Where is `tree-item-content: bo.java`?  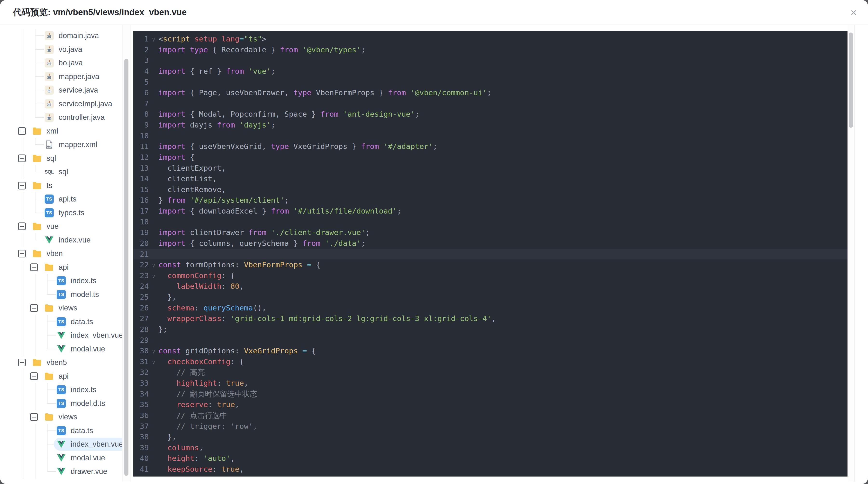 tree-item-content: bo.java is located at coordinates (65, 63).